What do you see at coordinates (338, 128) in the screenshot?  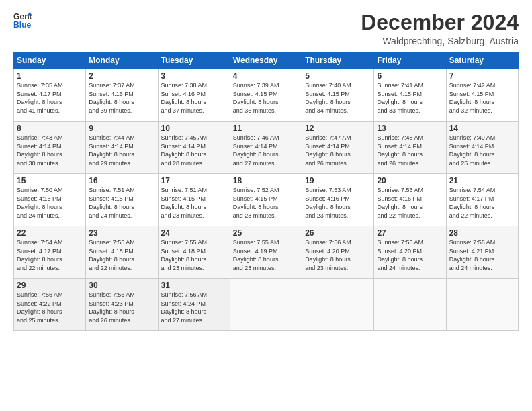 I see `day-number: 12` at bounding box center [338, 128].